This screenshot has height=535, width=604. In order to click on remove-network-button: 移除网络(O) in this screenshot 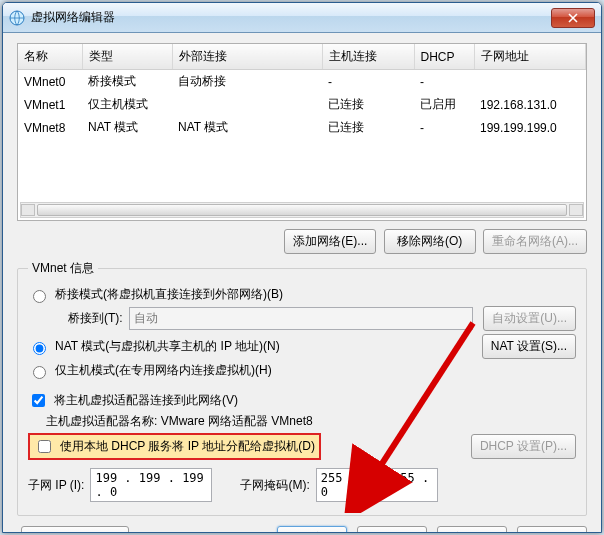, I will do `click(430, 242)`.